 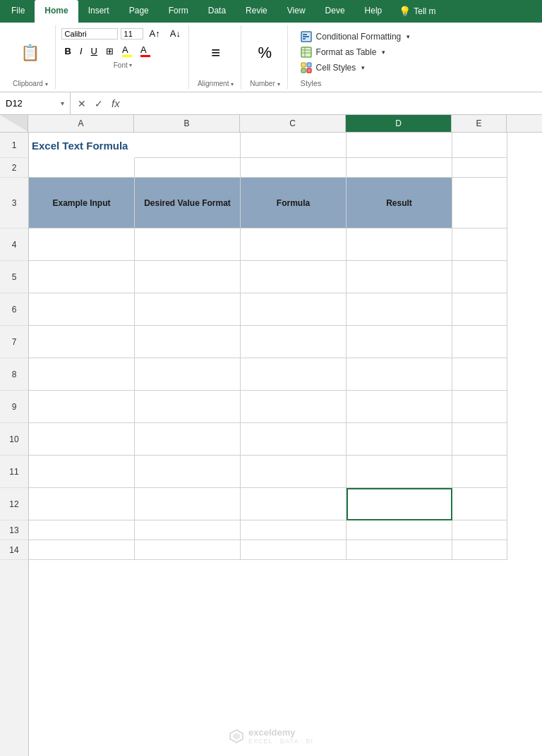 What do you see at coordinates (294, 407) in the screenshot?
I see `cell-c9` at bounding box center [294, 407].